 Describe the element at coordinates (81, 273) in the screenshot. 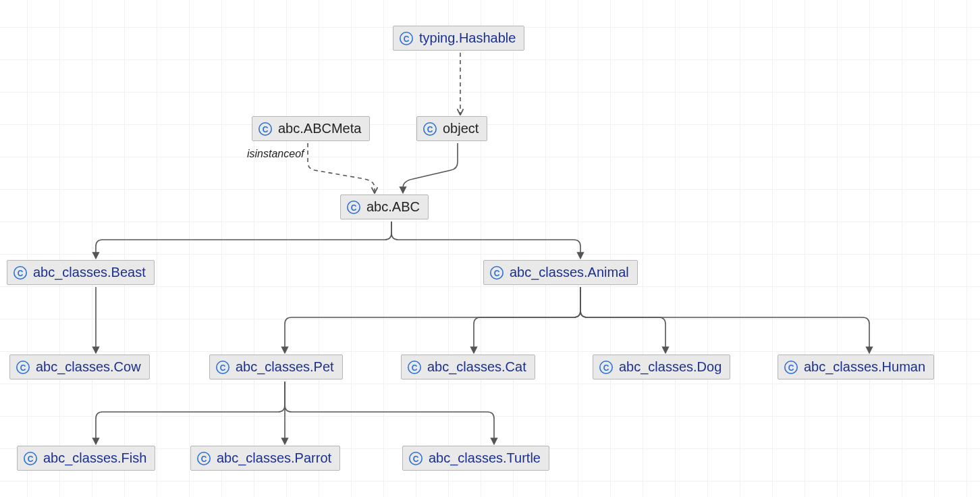

I see `class-node-beast: Cabc_classes.Beast` at that location.